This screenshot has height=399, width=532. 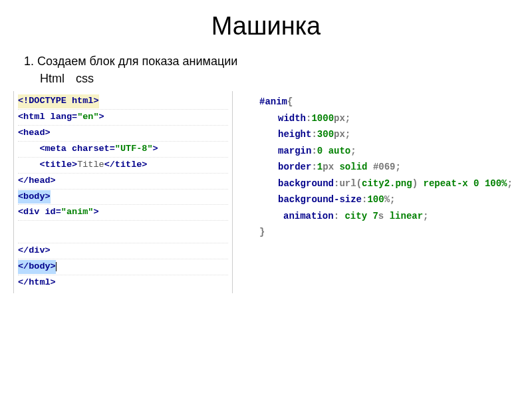 What do you see at coordinates (389, 152) in the screenshot?
I see `code-line: margin:0 auto;` at bounding box center [389, 152].